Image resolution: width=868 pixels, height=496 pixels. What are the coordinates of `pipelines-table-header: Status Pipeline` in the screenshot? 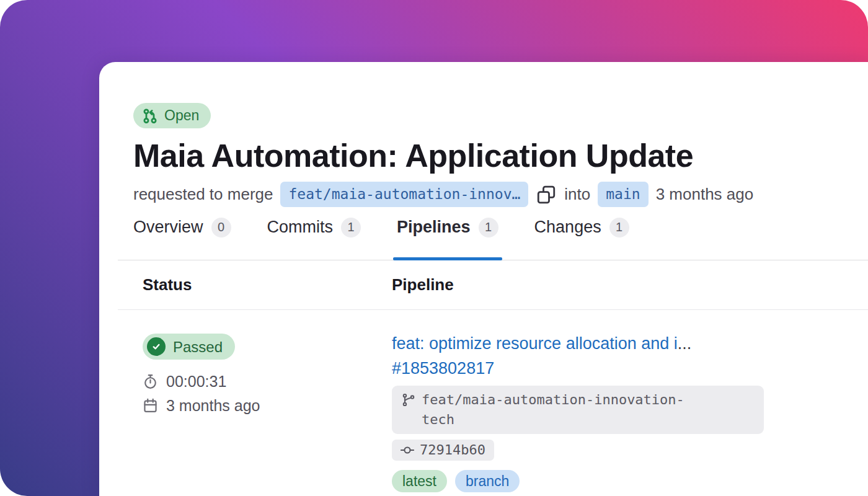 It's located at (493, 285).